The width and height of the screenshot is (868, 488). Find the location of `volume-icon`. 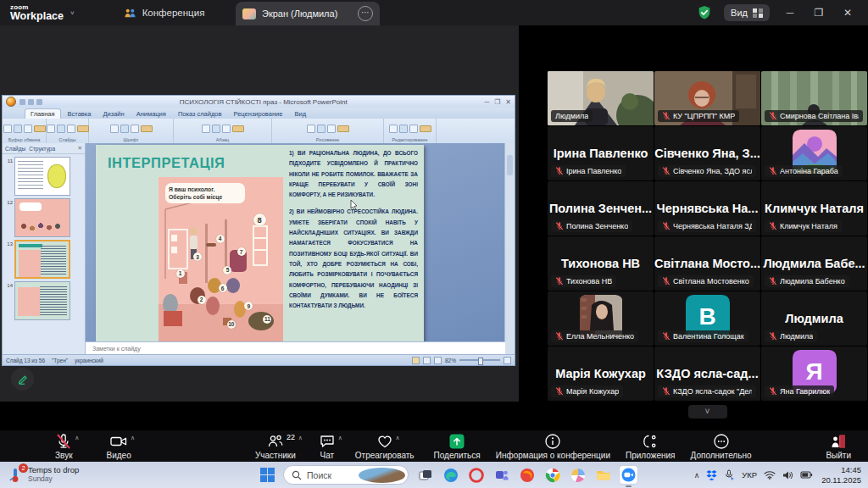

volume-icon is located at coordinates (788, 475).